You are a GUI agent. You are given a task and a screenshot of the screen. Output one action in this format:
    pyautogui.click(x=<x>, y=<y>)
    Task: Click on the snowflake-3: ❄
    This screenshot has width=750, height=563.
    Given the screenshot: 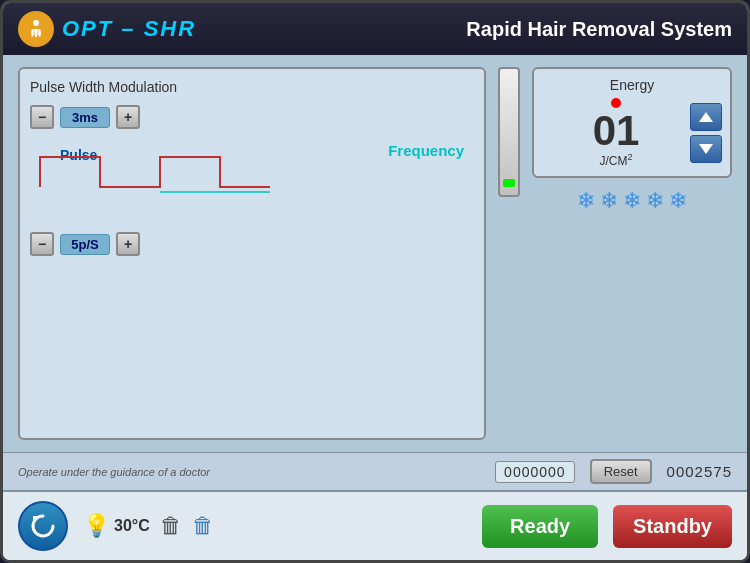 What is the action you would take?
    pyautogui.click(x=632, y=201)
    